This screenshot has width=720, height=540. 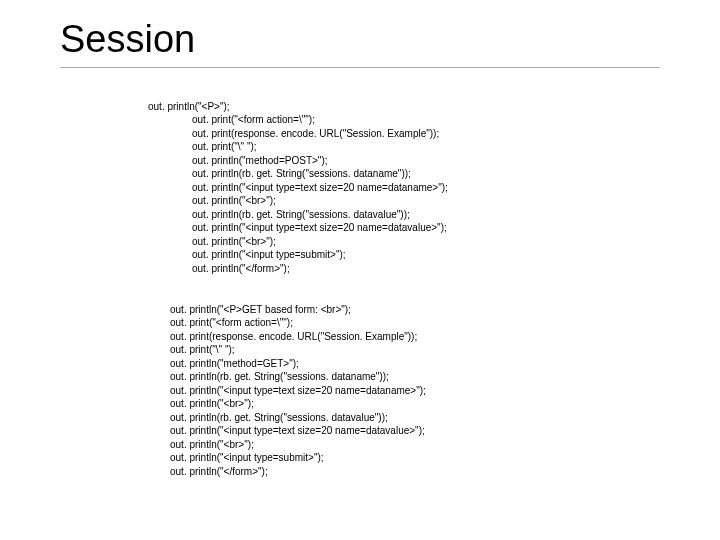 I want to click on code-line: out. println("<P>");, so click(x=167, y=106).